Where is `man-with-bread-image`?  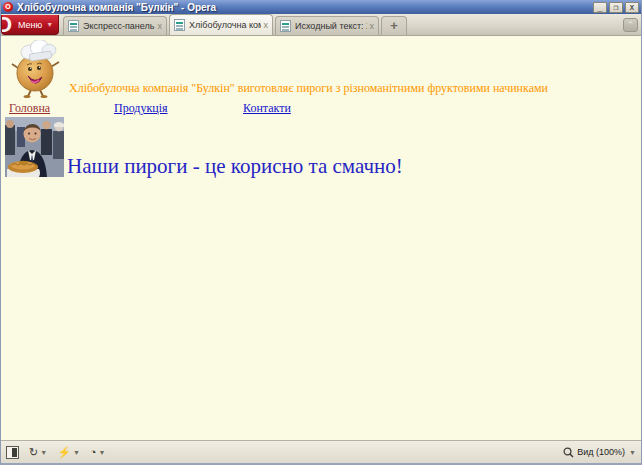
man-with-bread-image is located at coordinates (34, 147).